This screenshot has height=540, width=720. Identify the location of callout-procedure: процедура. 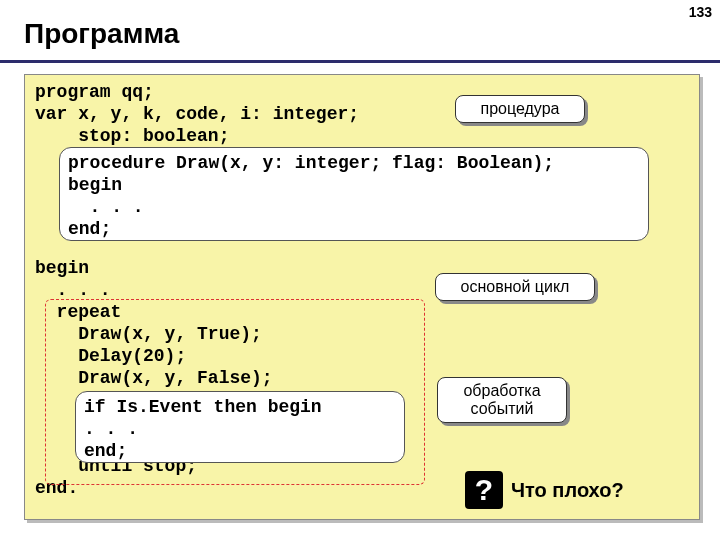
(520, 109).